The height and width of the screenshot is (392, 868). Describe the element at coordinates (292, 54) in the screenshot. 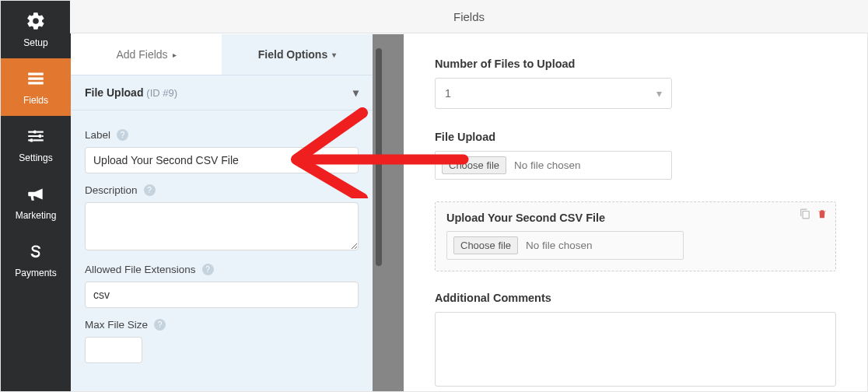

I see `tab-label: Field Options` at that location.